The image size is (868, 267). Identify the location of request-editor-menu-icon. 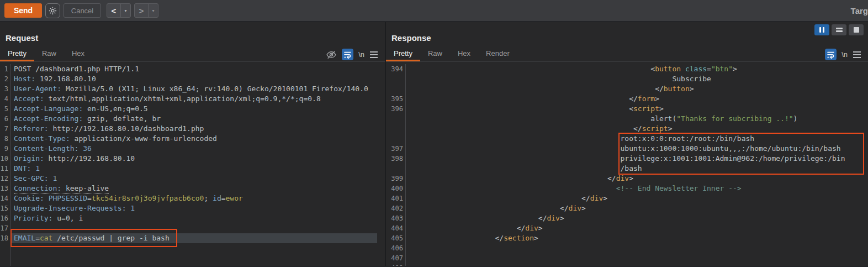
(374, 55).